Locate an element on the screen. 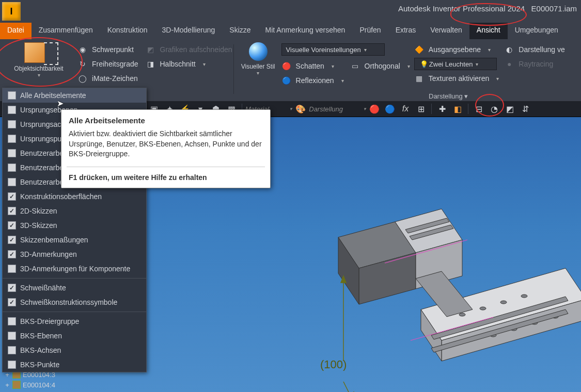 The width and height of the screenshot is (581, 392). dropdown-item-label: 2D-Skizzen is located at coordinates (39, 211).